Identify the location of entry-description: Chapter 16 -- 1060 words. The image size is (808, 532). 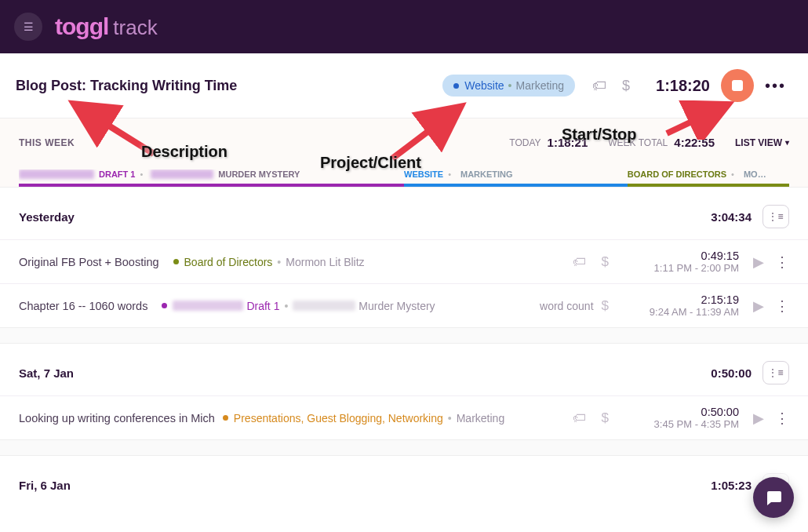
(83, 306).